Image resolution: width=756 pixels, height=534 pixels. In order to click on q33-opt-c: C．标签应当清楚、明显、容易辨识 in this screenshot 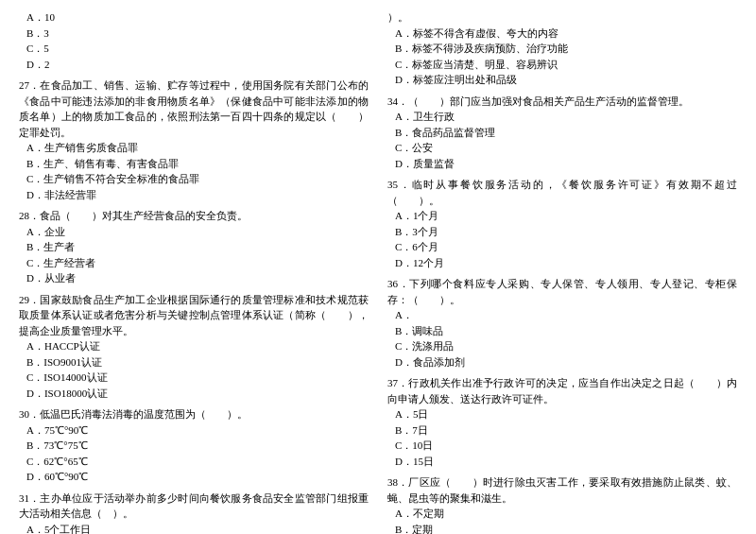, I will do `click(562, 64)`.